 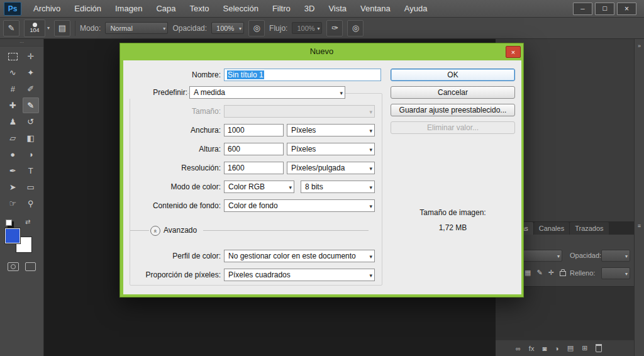 I want to click on healing-brush-tool-icon: ✚, so click(x=13, y=106).